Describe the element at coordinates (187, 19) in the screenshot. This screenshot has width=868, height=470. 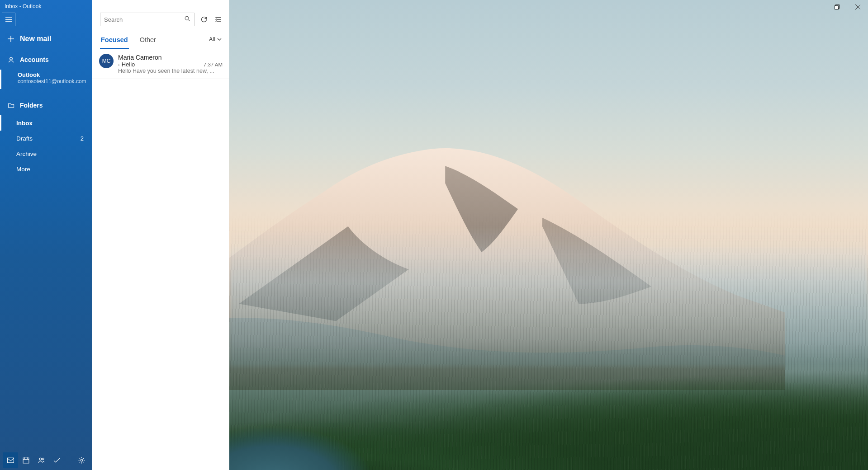
I see `search-icon` at that location.